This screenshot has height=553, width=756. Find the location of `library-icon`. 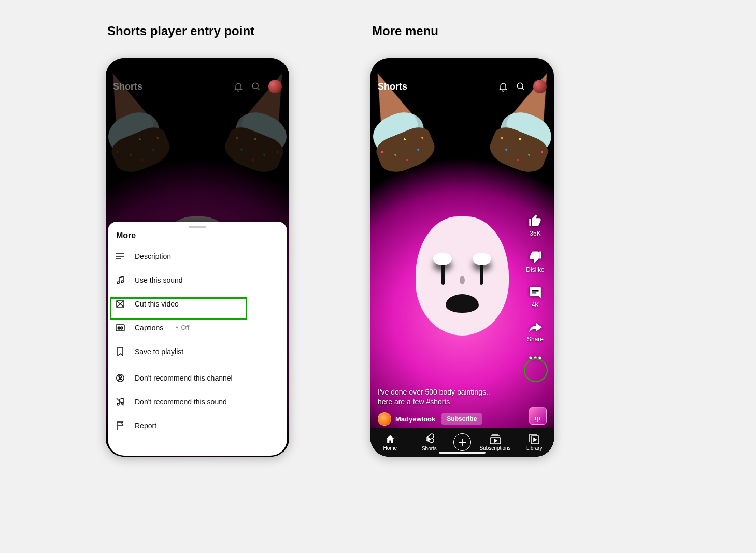

library-icon is located at coordinates (534, 439).